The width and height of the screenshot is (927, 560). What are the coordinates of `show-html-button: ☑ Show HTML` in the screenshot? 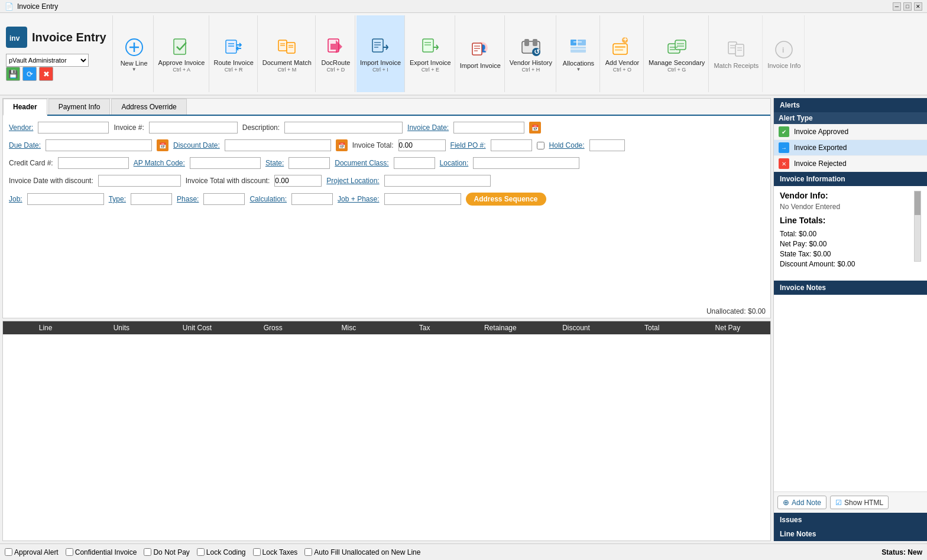 It's located at (860, 502).